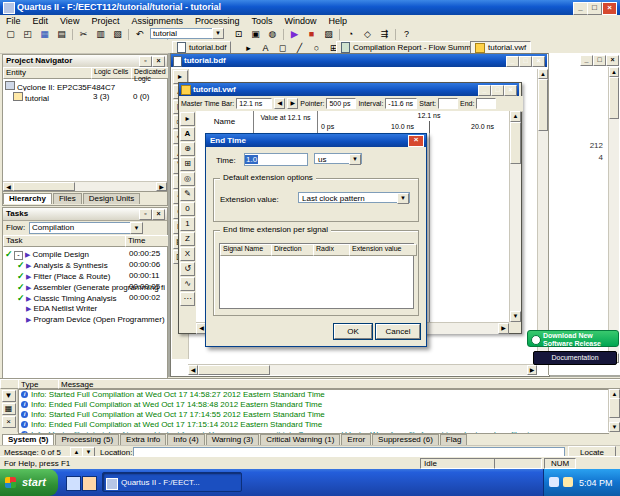 This screenshot has height=496, width=620. What do you see at coordinates (338, 158) in the screenshot?
I see `time-unit-select: us▼` at bounding box center [338, 158].